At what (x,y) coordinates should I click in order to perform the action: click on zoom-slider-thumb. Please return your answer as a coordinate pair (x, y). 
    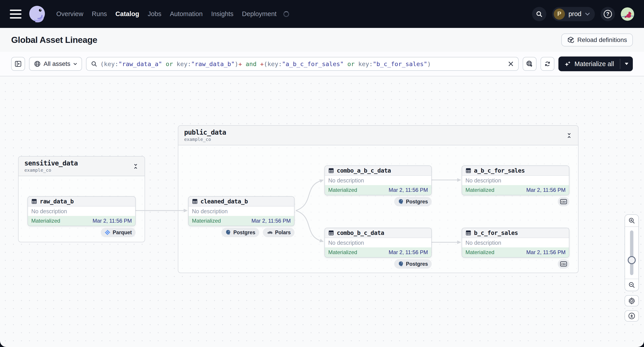
    Looking at the image, I should click on (632, 260).